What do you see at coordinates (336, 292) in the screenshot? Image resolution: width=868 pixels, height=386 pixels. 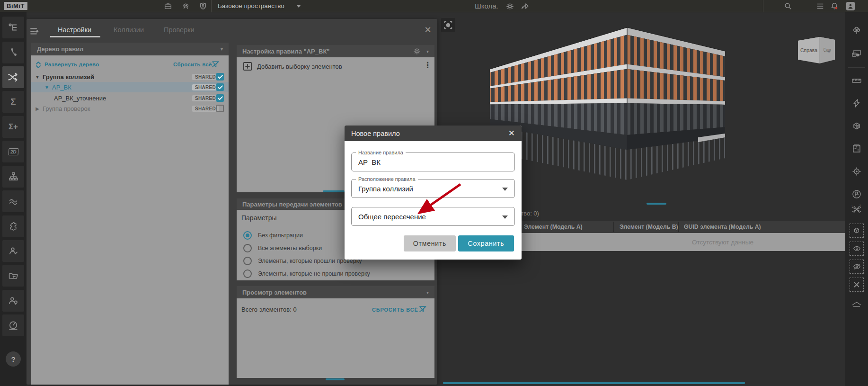 I see `elements-preview-header: Просмотр элементов ▾` at bounding box center [336, 292].